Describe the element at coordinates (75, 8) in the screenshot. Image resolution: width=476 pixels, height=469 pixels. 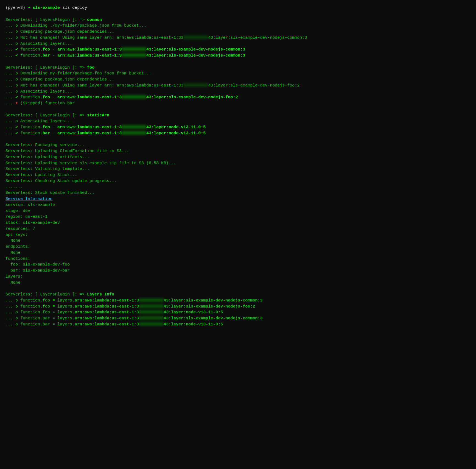
I see `prompt-cmd: sls deploy` at that location.